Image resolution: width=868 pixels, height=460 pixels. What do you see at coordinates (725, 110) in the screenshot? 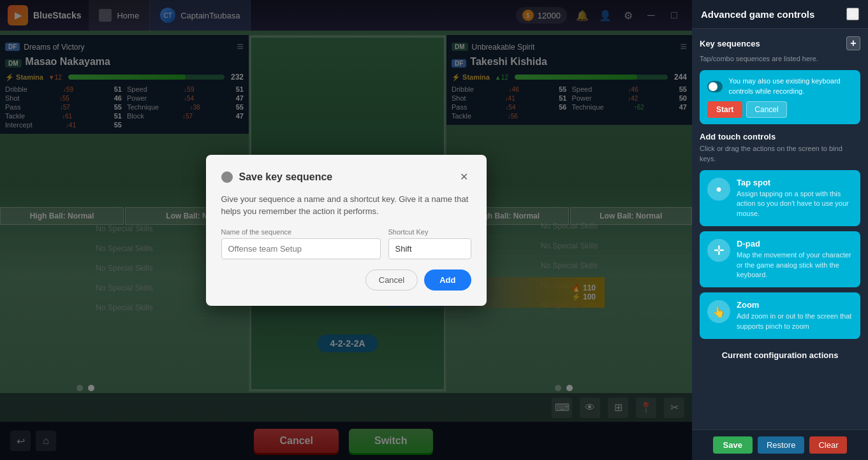
I see `start-record-button: Start` at bounding box center [725, 110].